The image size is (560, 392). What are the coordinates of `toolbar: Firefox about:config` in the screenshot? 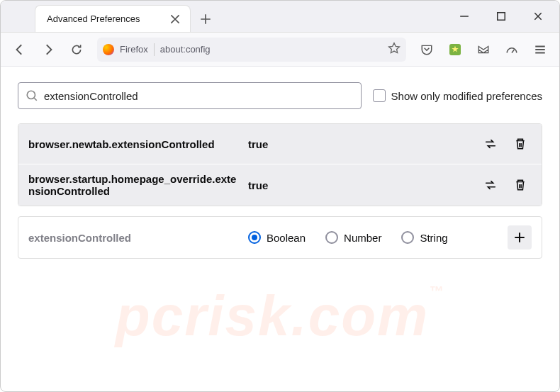 It's located at (280, 50).